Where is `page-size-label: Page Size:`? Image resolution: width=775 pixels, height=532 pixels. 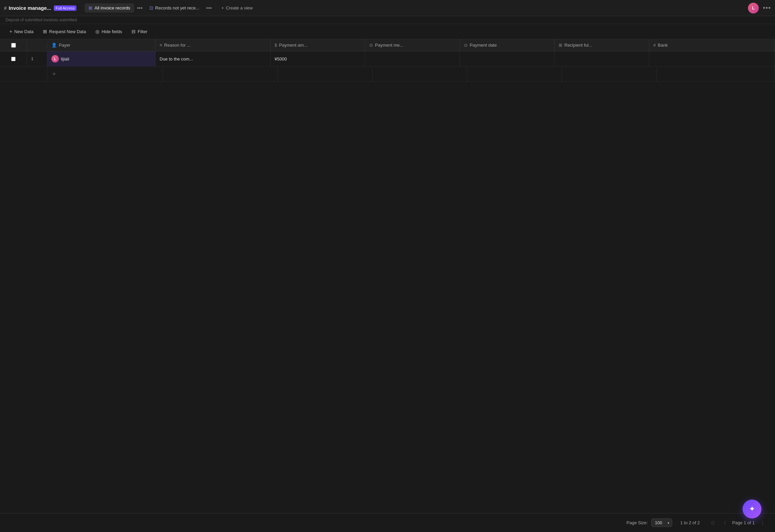
page-size-label: Page Size: is located at coordinates (637, 523).